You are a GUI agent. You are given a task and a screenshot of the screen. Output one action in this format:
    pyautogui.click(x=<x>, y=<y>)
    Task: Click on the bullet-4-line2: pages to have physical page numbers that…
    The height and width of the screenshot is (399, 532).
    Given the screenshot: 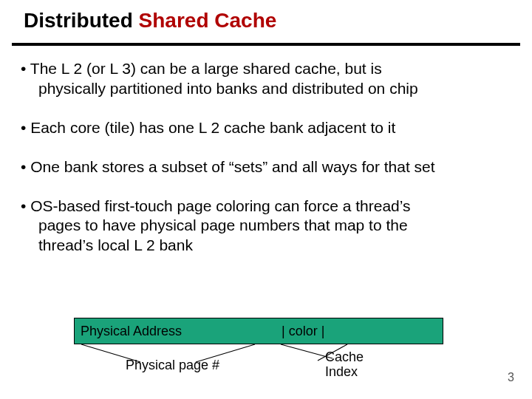 What is the action you would take?
    pyautogui.click(x=266, y=226)
    